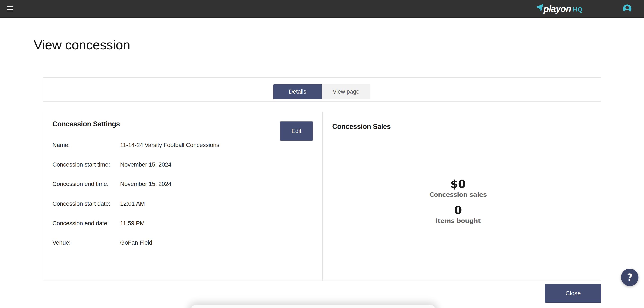 The width and height of the screenshot is (644, 308). What do you see at coordinates (458, 210) in the screenshot?
I see `items-bought-value: 0` at bounding box center [458, 210].